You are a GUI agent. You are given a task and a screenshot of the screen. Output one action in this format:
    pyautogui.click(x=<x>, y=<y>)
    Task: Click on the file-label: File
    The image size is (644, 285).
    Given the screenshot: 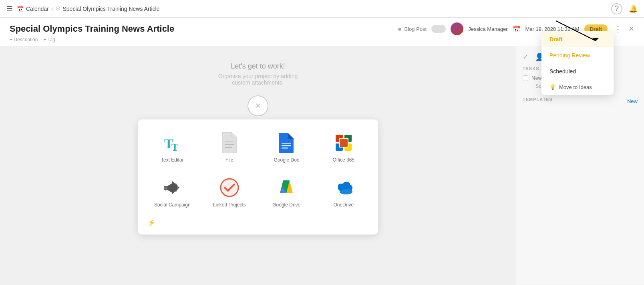 What is the action you would take?
    pyautogui.click(x=229, y=160)
    